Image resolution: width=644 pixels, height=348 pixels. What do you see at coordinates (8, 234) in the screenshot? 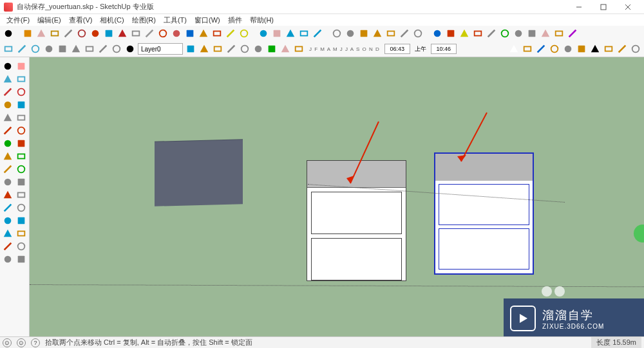
I see `zoom2-icon` at bounding box center [8, 234].